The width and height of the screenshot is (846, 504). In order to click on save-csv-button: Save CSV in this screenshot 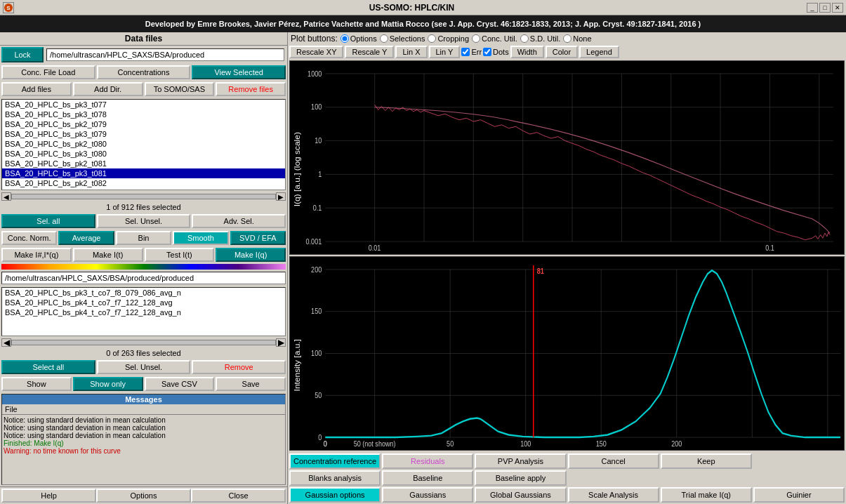, I will do `click(180, 384)`.